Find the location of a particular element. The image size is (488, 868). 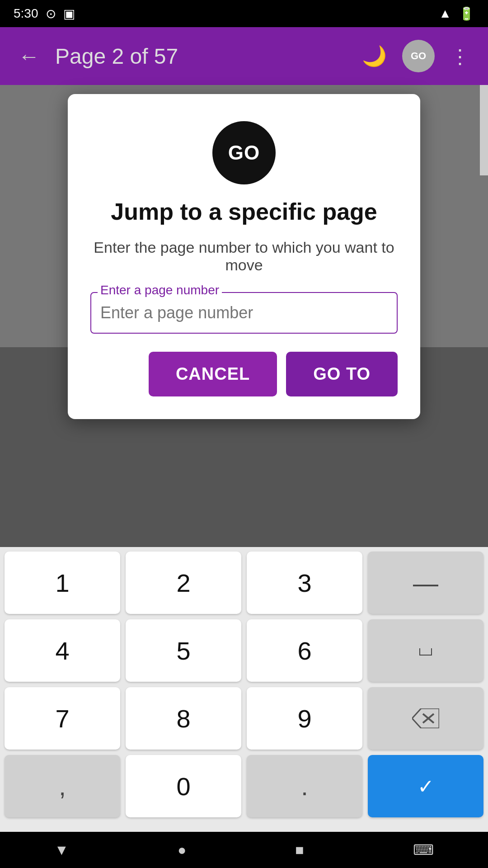

key-comma: , is located at coordinates (62, 786).